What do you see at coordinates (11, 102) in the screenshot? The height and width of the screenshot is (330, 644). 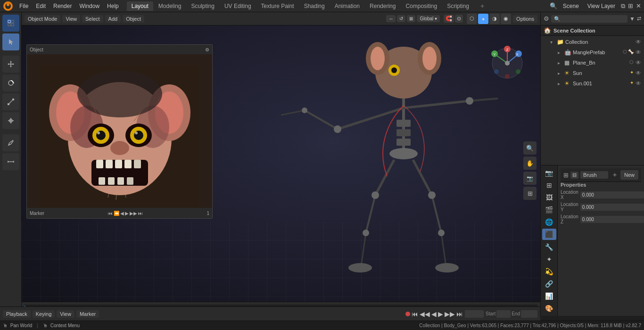 I see `tool-scale` at bounding box center [11, 102].